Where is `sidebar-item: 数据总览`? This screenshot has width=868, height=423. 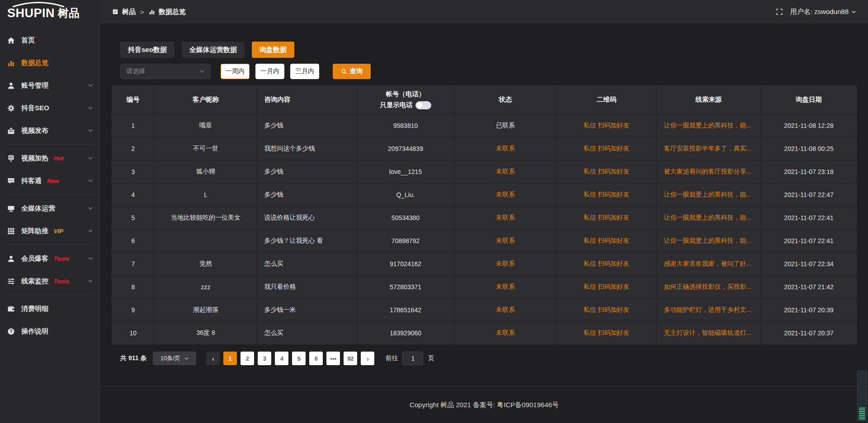
sidebar-item: 数据总览 is located at coordinates (50, 63).